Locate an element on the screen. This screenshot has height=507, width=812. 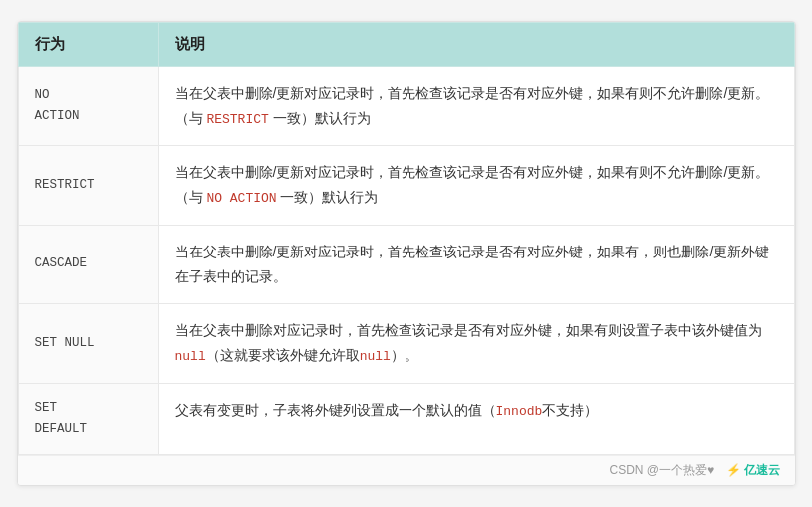
cell-description: 当在父表中删除对应记录时，首先检查该记录是否有对应外键，如果有则设置子表中该外键… is located at coordinates (475, 344).